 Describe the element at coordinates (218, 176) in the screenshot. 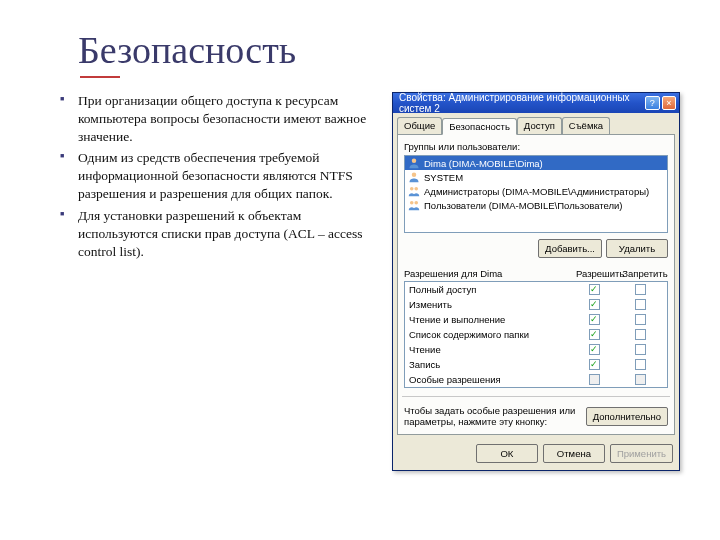

I see `bullet-item: Одним из средств обеспечения требуемой и…` at that location.